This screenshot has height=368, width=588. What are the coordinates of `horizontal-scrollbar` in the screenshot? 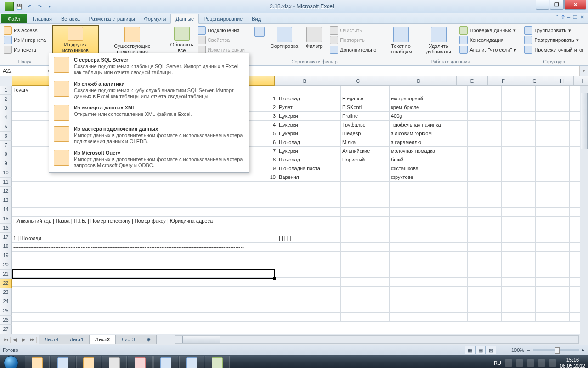 It's located at (377, 339).